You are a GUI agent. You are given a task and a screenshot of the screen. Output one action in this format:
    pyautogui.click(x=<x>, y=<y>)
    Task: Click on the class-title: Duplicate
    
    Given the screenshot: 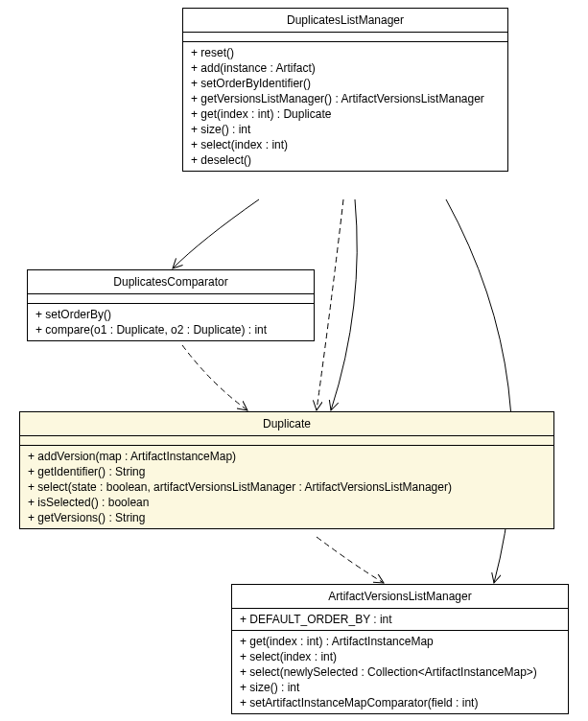 What is the action you would take?
    pyautogui.click(x=287, y=424)
    